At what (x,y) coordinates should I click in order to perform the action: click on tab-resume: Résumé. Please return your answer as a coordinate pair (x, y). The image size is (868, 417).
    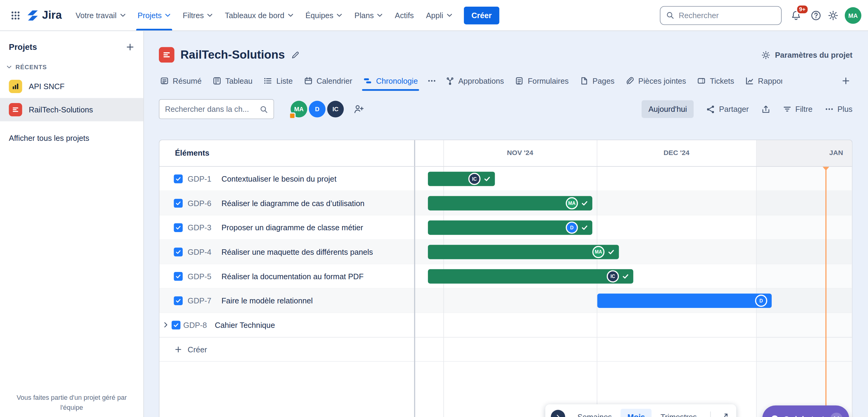
    Looking at the image, I should click on (183, 81).